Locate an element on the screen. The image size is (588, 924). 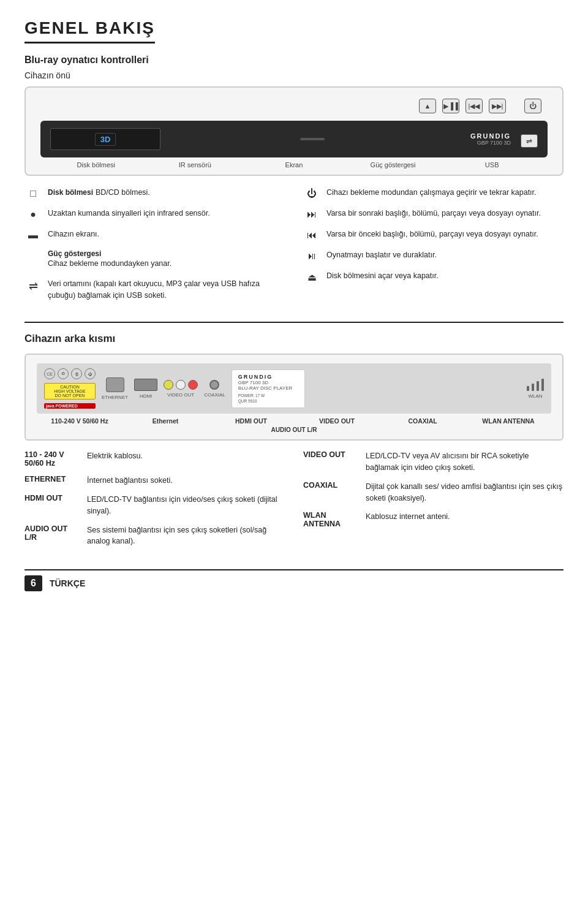
spec-ethernet: ETHERNET İnternet bağlantısı soketi. is located at coordinates (154, 480).